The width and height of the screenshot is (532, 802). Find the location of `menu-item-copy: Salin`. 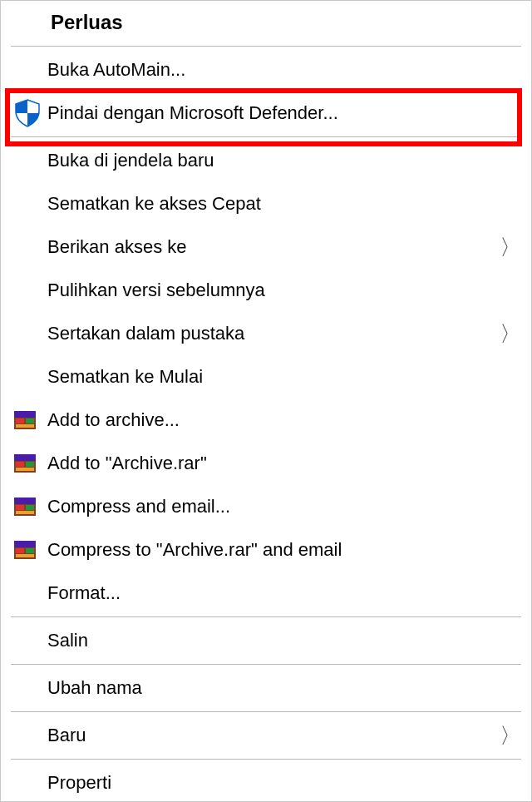

menu-item-copy: Salin is located at coordinates (266, 641).